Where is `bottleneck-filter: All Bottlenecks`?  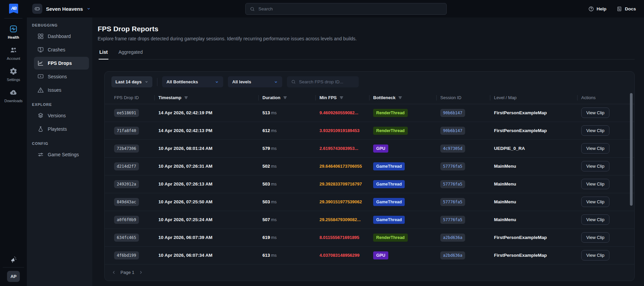 bottleneck-filter: All Bottlenecks is located at coordinates (193, 82).